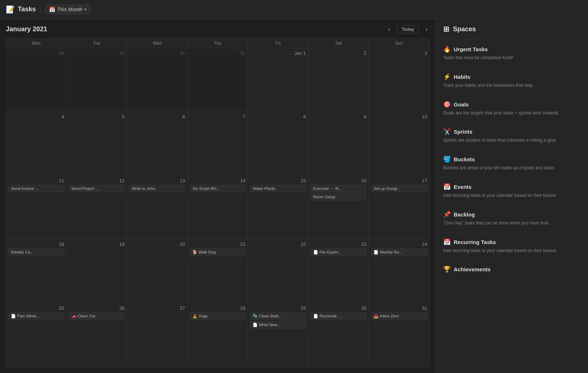  Describe the element at coordinates (399, 144) in the screenshot. I see `cal-cell-1-6: 10` at that location.